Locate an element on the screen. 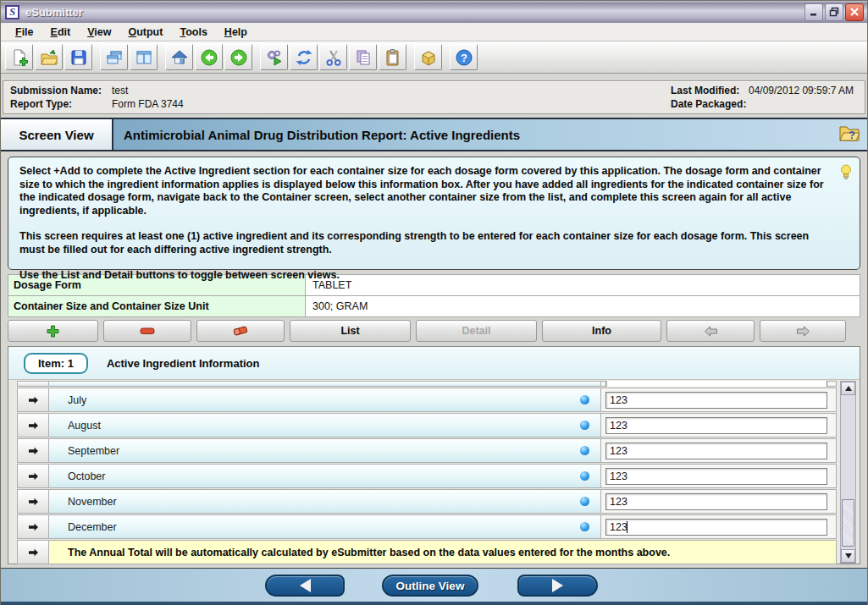 The width and height of the screenshot is (868, 605). month-row: July is located at coordinates (427, 399).